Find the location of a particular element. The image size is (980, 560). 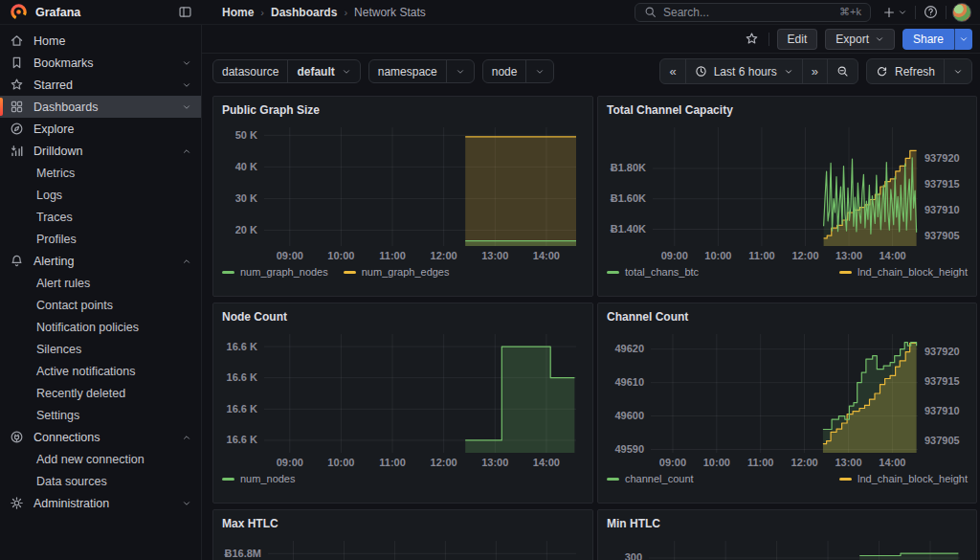

bookmark-icon is located at coordinates (17, 63).